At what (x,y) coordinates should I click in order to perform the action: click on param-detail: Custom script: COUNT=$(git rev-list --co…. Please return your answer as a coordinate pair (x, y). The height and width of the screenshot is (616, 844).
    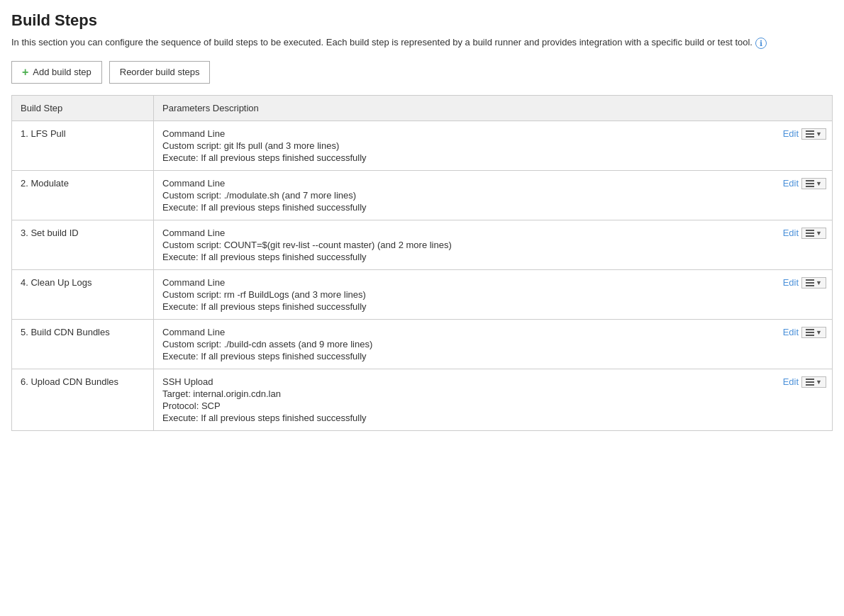
    Looking at the image, I should click on (493, 245).